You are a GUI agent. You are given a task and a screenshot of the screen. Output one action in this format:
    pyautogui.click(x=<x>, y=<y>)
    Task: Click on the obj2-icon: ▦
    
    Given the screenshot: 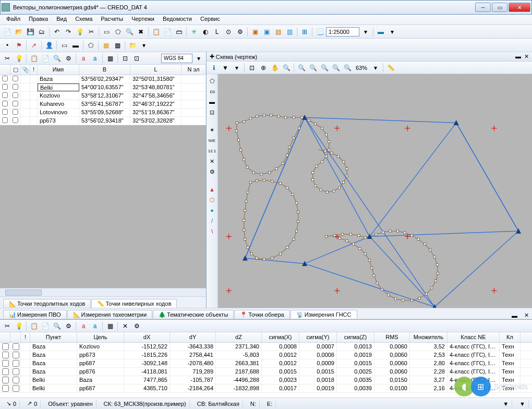 What is the action you would take?
    pyautogui.click(x=117, y=45)
    